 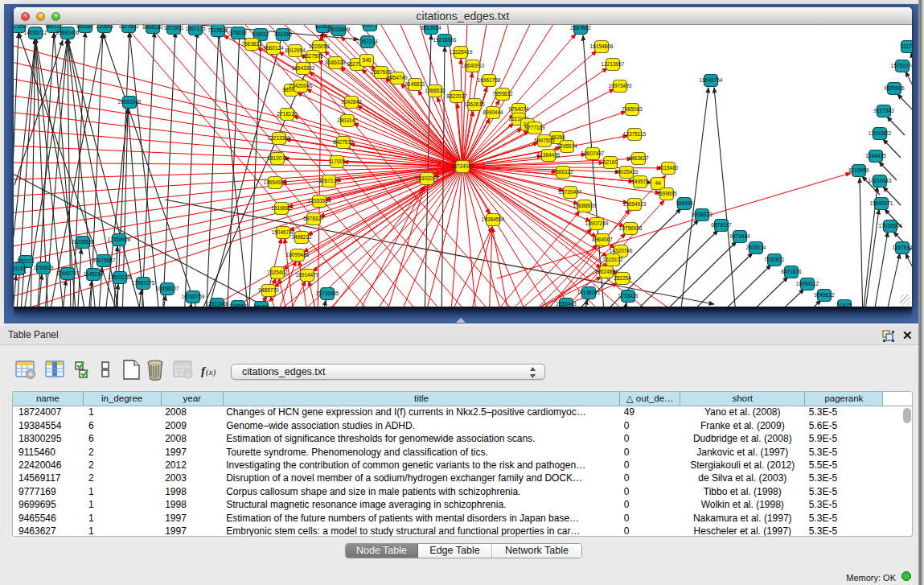 I want to click on svg-text: 1527602, so click(x=129, y=27).